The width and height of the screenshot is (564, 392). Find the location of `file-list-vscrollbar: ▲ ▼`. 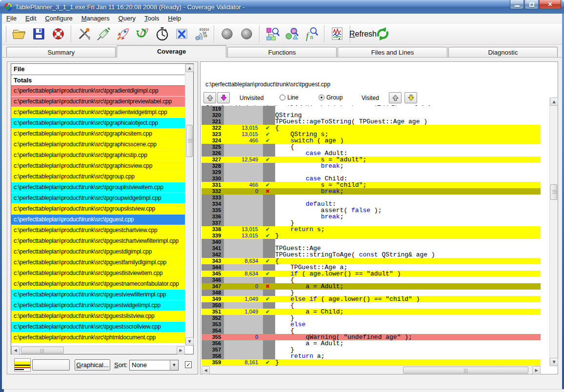

file-list-vscrollbar: ▲ ▼ is located at coordinates (189, 205).